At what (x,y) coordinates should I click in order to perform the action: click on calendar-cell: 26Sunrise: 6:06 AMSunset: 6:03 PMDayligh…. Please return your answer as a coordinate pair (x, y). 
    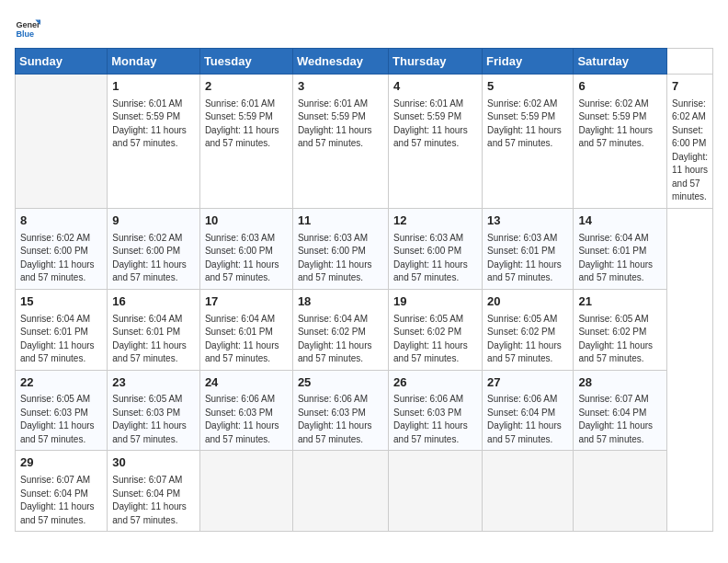
    Looking at the image, I should click on (436, 410).